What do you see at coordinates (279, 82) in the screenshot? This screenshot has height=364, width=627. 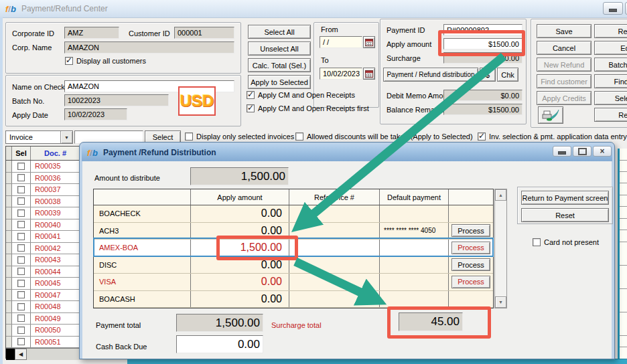 I see `apply-to-selected-button: Apply to Selected` at bounding box center [279, 82].